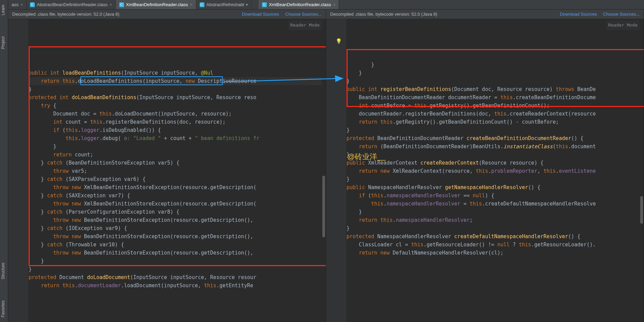  What do you see at coordinates (15, 5) in the screenshot?
I see `tab-label: ass` at bounding box center [15, 5].